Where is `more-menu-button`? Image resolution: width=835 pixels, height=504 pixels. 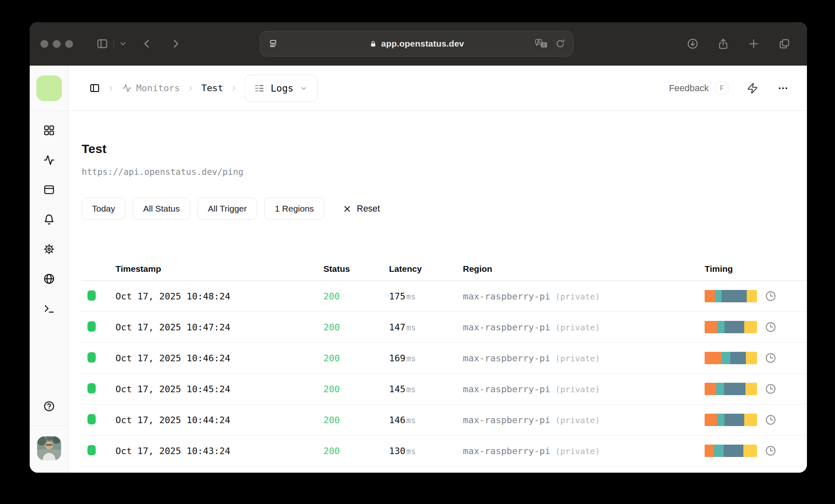
more-menu-button is located at coordinates (783, 88).